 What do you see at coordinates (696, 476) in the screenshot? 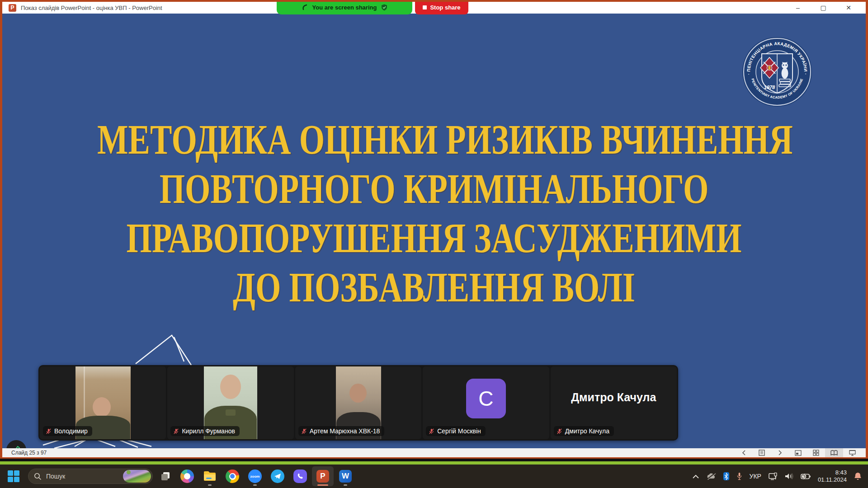
I see `hidden-icons-chevron` at bounding box center [696, 476].